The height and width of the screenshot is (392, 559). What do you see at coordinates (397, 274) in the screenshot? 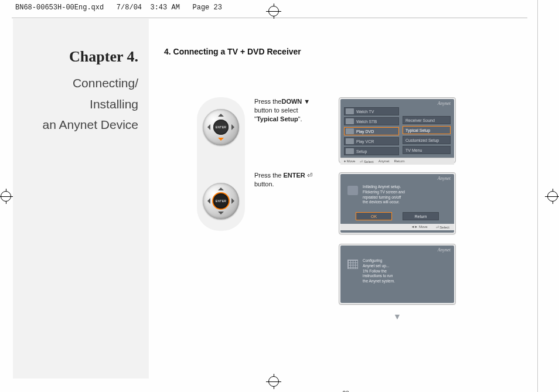
I see `tv-frame-3: Anynet Configuring Anynet set up... 1% F…` at bounding box center [397, 274].